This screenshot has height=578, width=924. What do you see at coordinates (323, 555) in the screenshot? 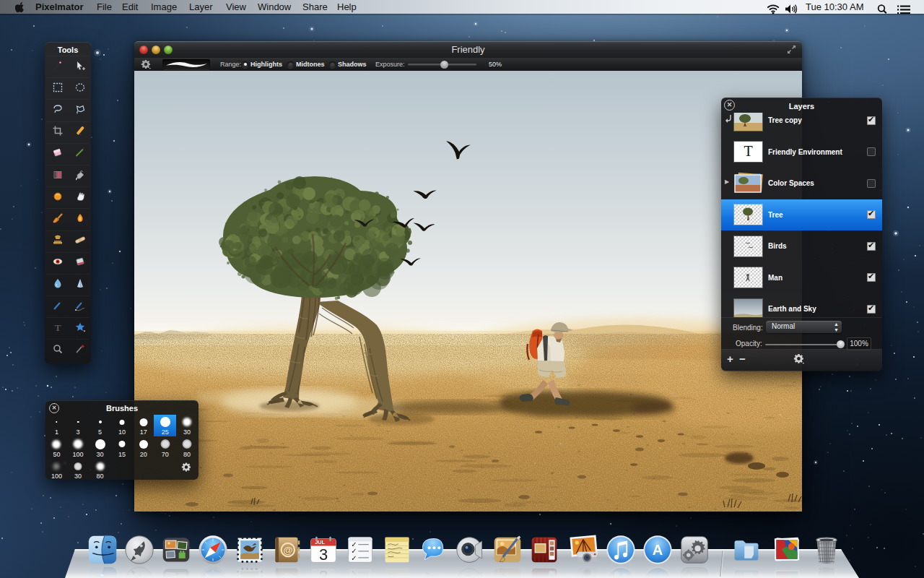
I see `svg-text: 3` at bounding box center [323, 555].